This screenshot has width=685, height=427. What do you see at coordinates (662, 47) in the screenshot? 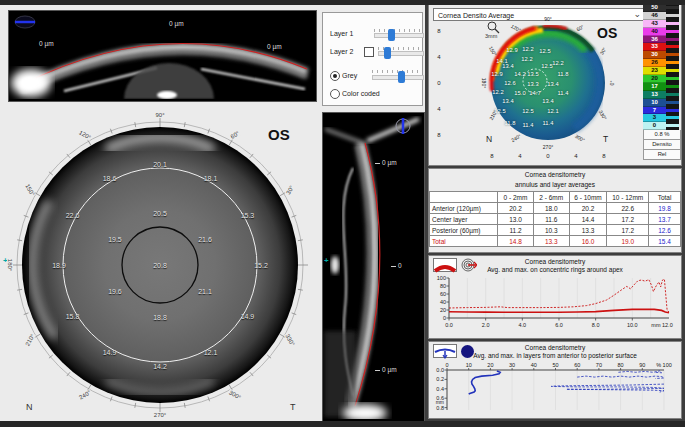
I see `scale-band: 33` at bounding box center [662, 47].